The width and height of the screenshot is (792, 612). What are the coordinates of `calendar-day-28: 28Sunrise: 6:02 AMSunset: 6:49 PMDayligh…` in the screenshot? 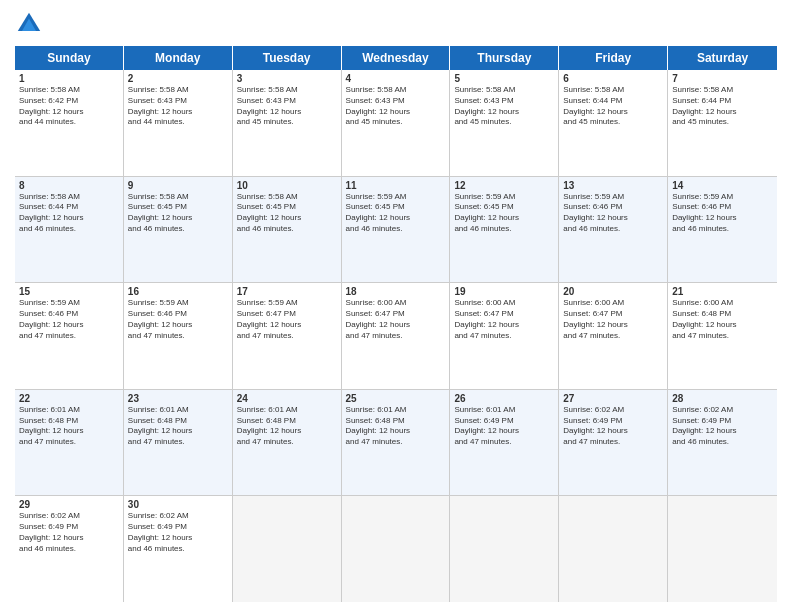 It's located at (722, 443).